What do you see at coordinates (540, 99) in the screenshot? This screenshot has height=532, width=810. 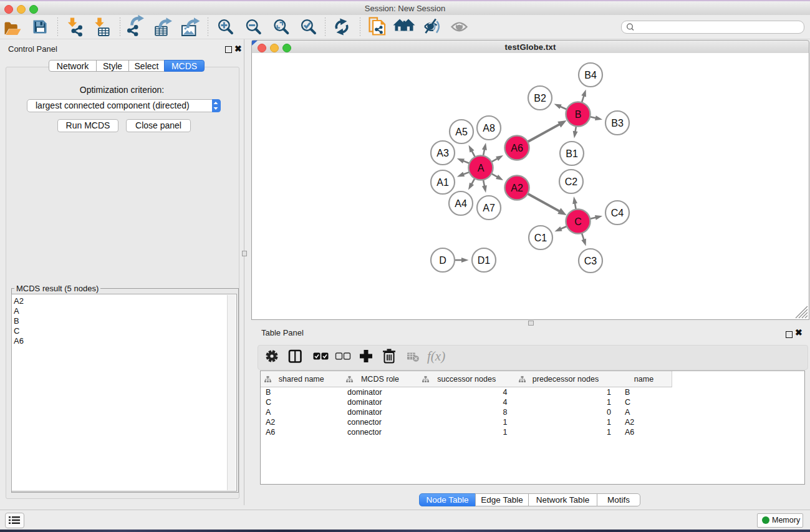 I see `svg-text: B2` at bounding box center [540, 99].